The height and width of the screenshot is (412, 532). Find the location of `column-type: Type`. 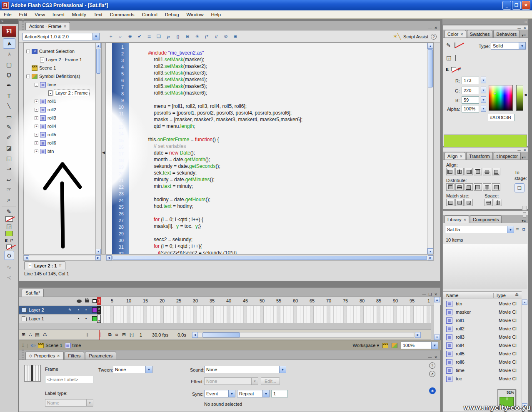

column-type: Type is located at coordinates (504, 295).